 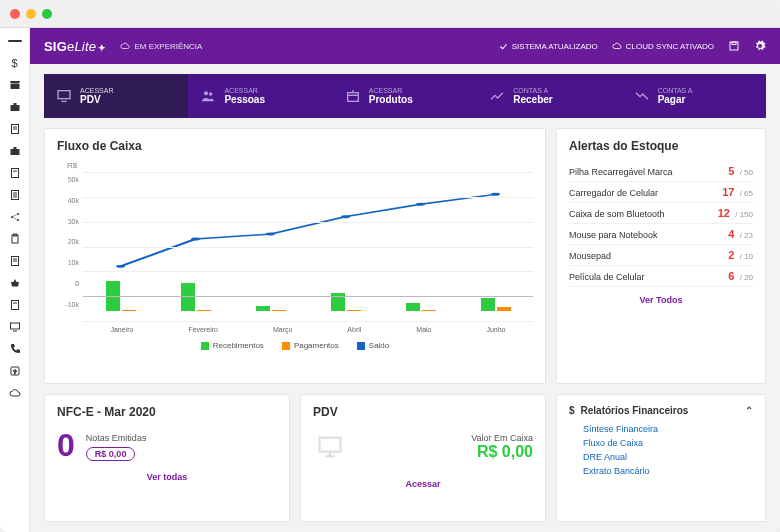 I want to click on sidebar-store-icon, so click(x=15, y=85).